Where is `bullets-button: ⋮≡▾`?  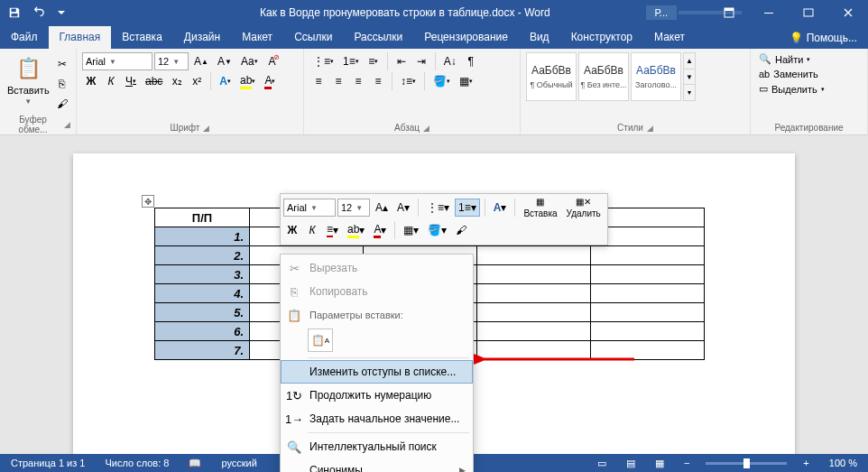
bullets-button: ⋮≡▾ is located at coordinates (323, 61).